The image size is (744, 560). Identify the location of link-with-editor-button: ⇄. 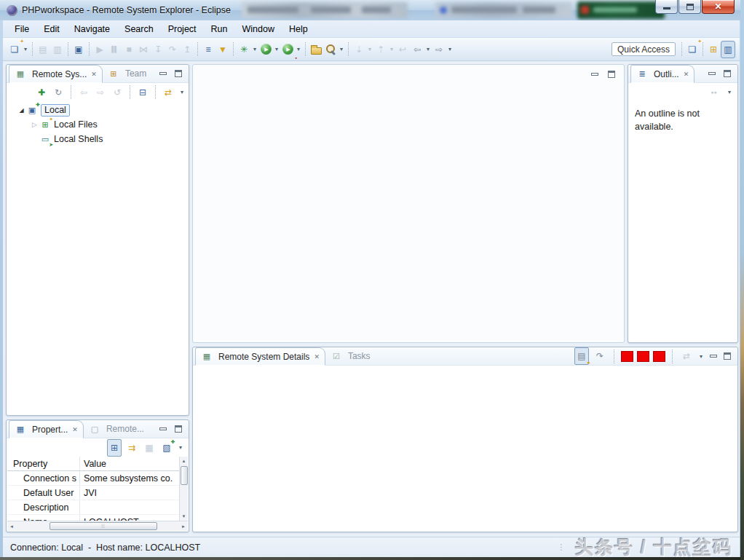
(168, 92).